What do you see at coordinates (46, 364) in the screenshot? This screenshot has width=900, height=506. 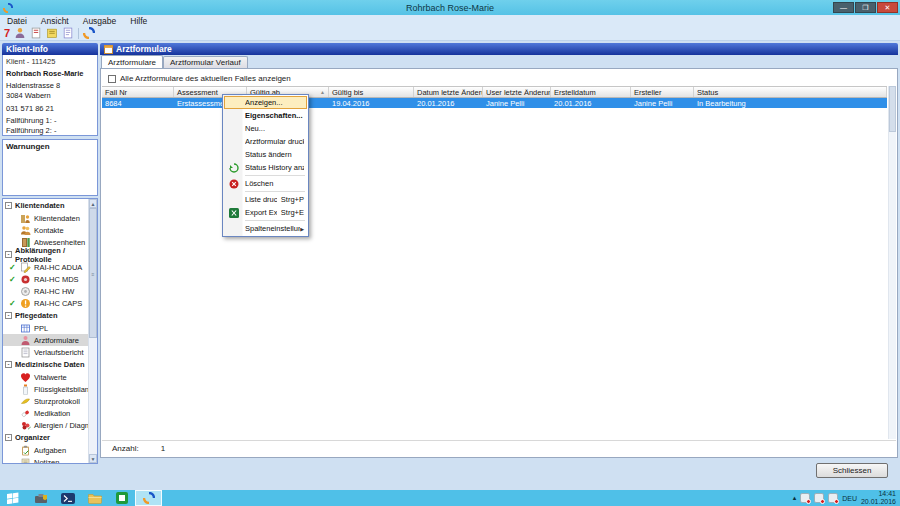 I see `tree-group-medizinische-daten: - Medizinische Daten` at bounding box center [46, 364].